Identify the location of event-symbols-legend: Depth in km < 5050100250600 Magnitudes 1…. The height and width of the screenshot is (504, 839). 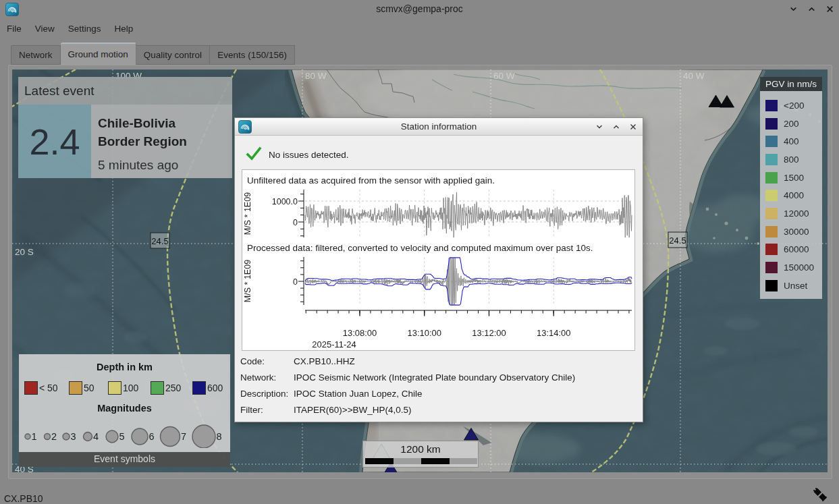
(124, 410).